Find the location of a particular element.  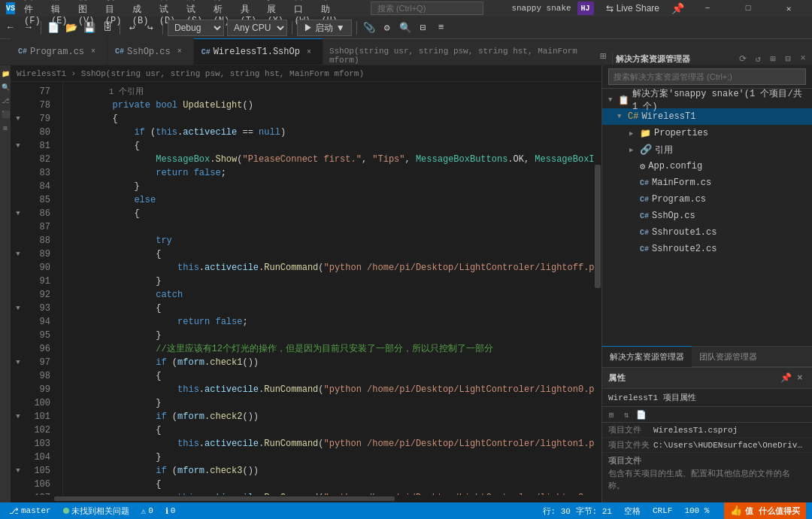

collapse-97: ▼ is located at coordinates (18, 363).